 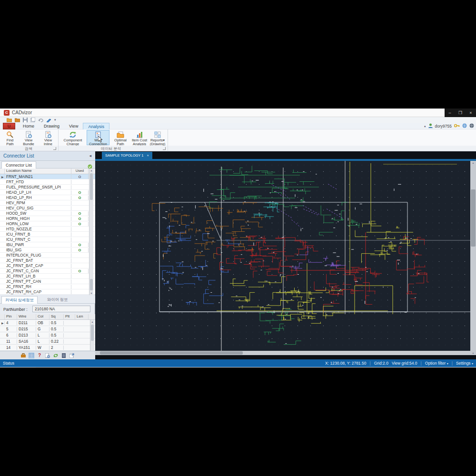 What do you see at coordinates (9, 126) in the screenshot?
I see `app-menu-button: U` at bounding box center [9, 126].